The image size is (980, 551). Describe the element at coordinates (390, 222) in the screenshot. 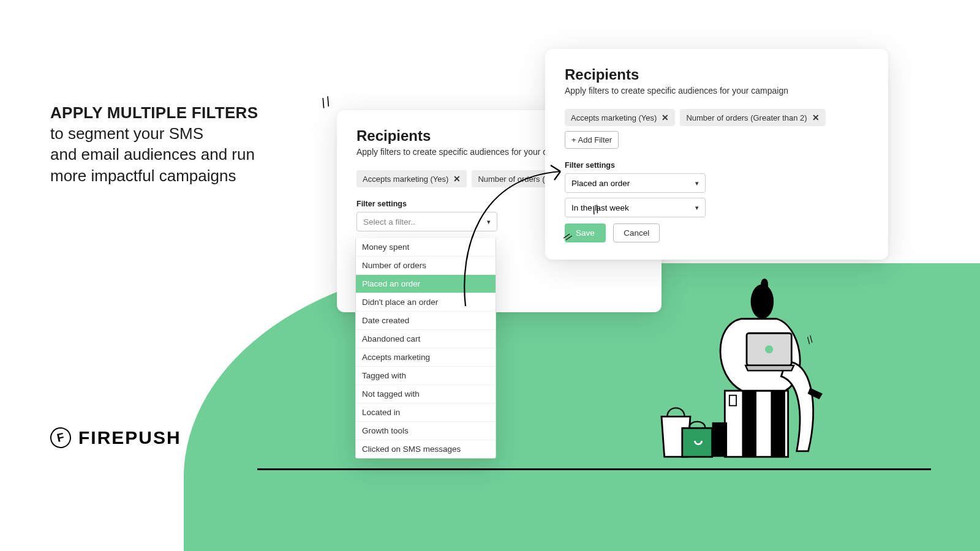

I see `select-placeholder: Select a filter..` at that location.